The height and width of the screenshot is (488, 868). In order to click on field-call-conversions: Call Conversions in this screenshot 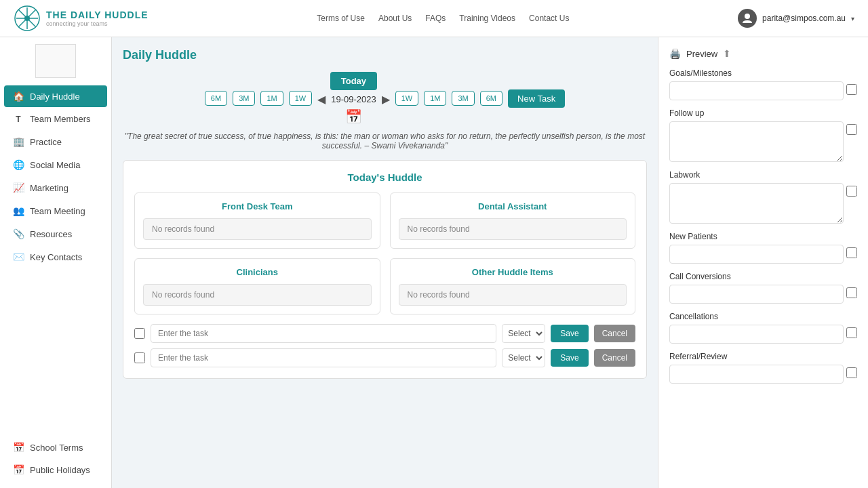, I will do `click(764, 287)`.